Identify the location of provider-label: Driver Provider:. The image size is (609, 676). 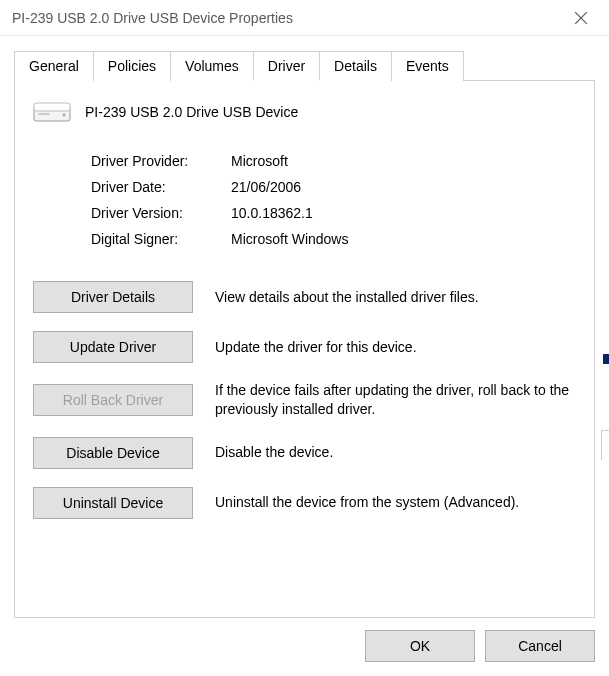
(161, 161).